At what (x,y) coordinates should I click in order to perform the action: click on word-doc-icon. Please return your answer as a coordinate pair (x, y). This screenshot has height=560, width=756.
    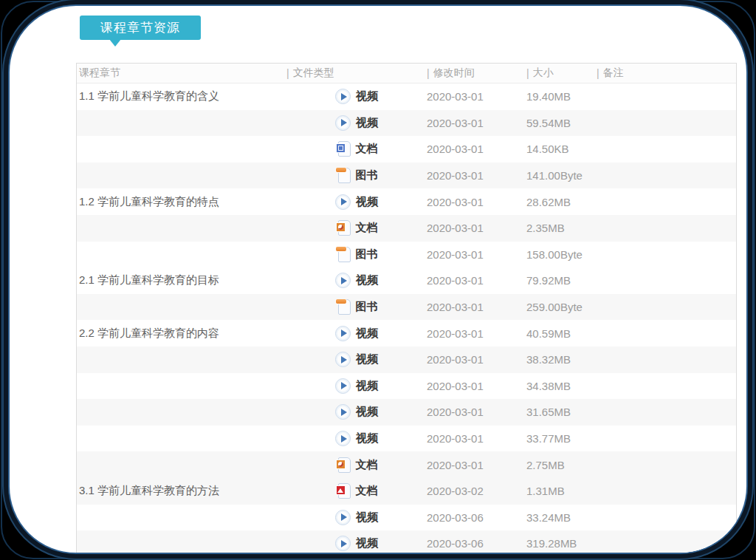
    Looking at the image, I should click on (344, 149).